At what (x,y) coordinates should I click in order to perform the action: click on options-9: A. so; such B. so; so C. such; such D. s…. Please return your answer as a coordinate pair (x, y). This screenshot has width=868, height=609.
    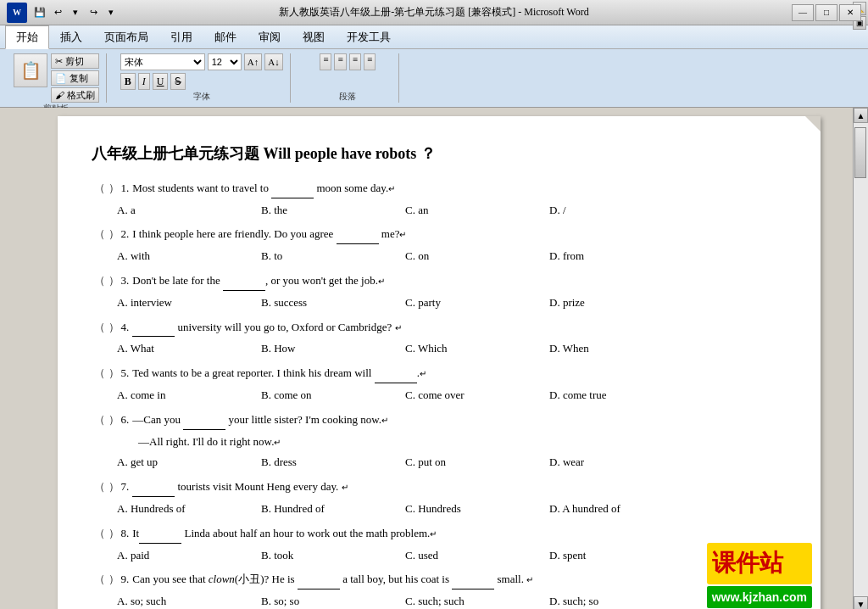
    Looking at the image, I should click on (439, 601).